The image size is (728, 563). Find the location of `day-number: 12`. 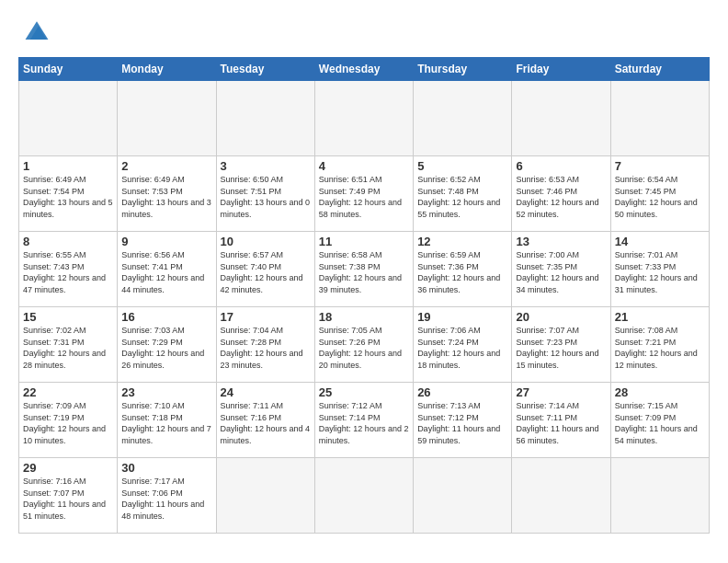

day-number: 12 is located at coordinates (462, 241).